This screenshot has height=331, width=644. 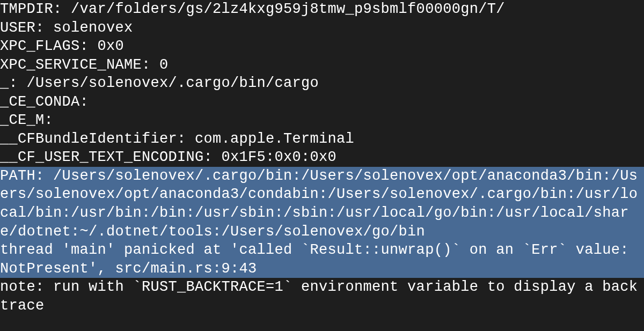 What do you see at coordinates (322, 296) in the screenshot?
I see `terminal-line: note: run with `RUST_BACKTRACE=1` enviro…` at bounding box center [322, 296].